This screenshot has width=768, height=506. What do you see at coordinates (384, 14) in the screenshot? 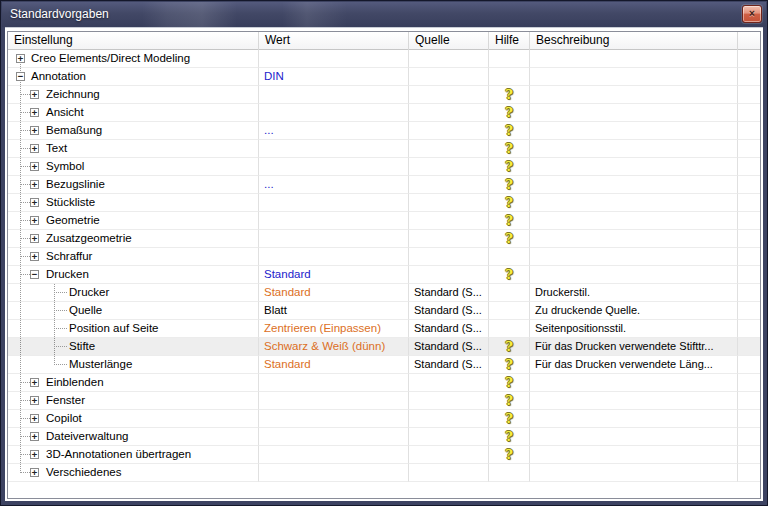
I see `title-bar: Standardvorgaben ×` at bounding box center [384, 14].